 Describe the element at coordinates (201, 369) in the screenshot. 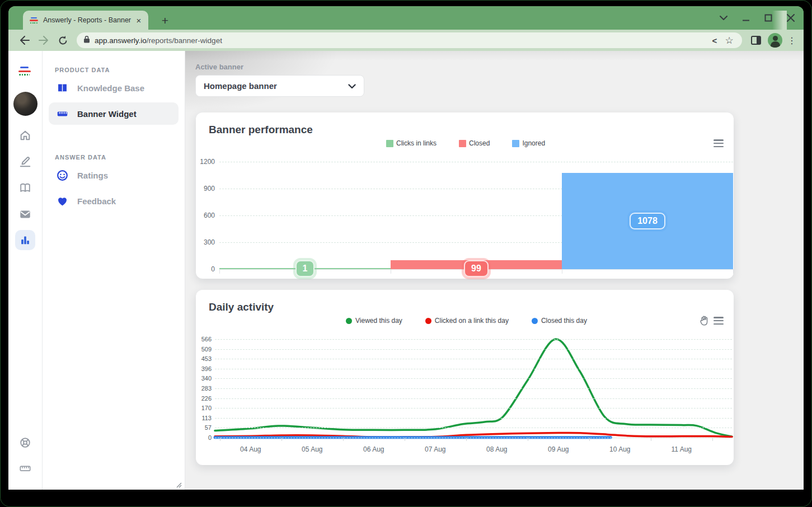

I see `y-tick-label: 396` at that location.